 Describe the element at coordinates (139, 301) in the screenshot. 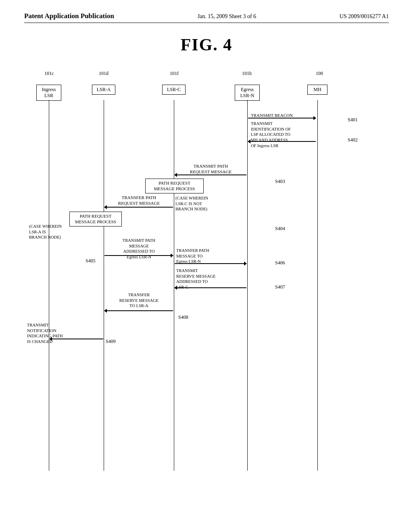

I see `label-transfer-reserve-a: TRANSFERRESERVE MESSAGETO LSR-A` at that location.